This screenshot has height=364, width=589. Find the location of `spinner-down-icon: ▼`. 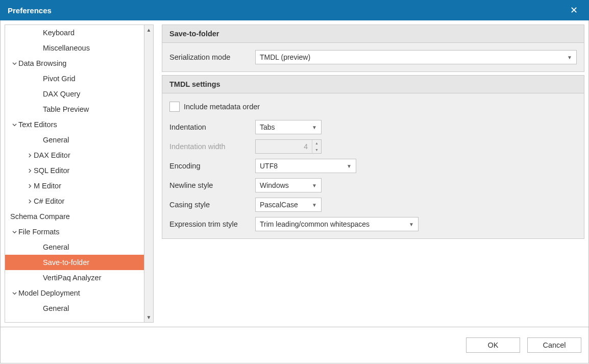

spinner-down-icon: ▼ is located at coordinates (316, 150).